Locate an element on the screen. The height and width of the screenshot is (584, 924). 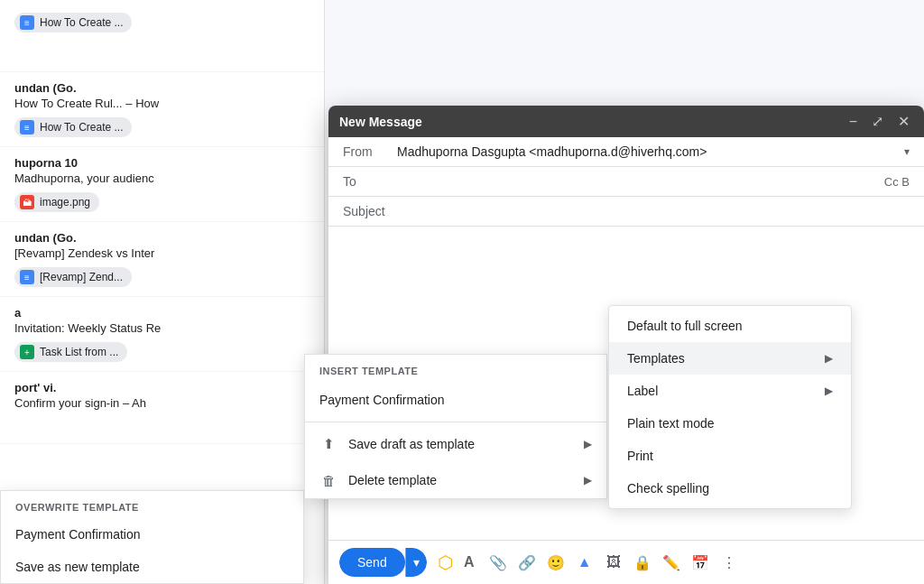
templates-label: Templates is located at coordinates (656, 358).